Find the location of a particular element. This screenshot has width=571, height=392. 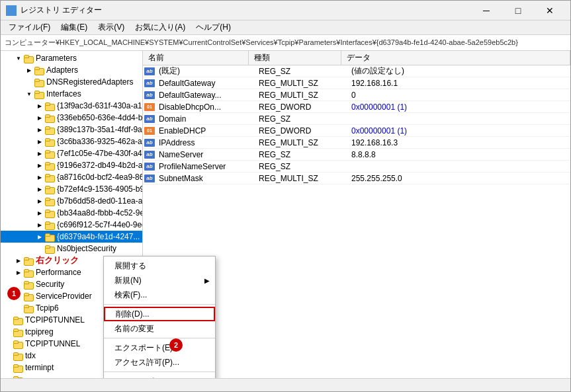

reg-data: 0x00000001 (1) is located at coordinates (461, 107).